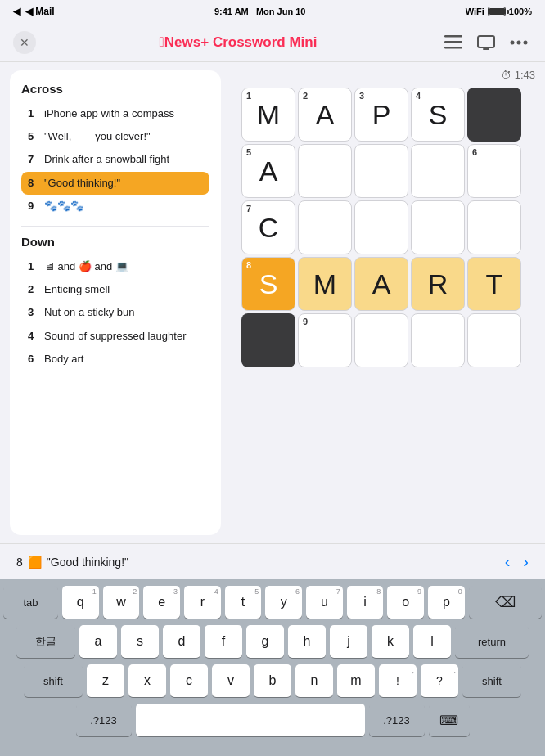 This screenshot has height=756, width=545. I want to click on key-q: 1q, so click(80, 602).